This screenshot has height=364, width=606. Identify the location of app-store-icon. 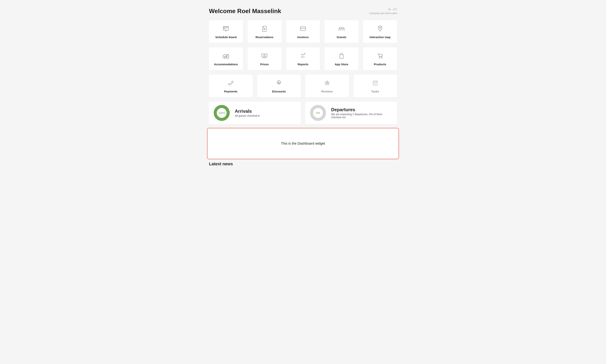
(342, 56).